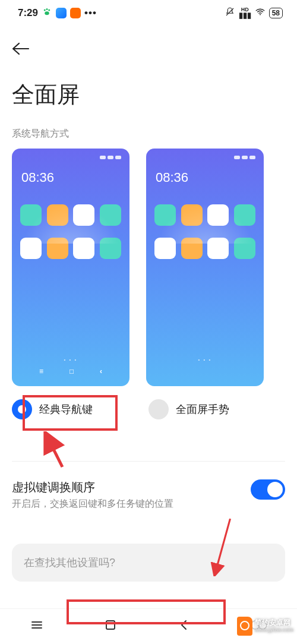 The width and height of the screenshot is (297, 644). Describe the element at coordinates (159, 409) in the screenshot. I see `radio-unselected-icon` at that location.